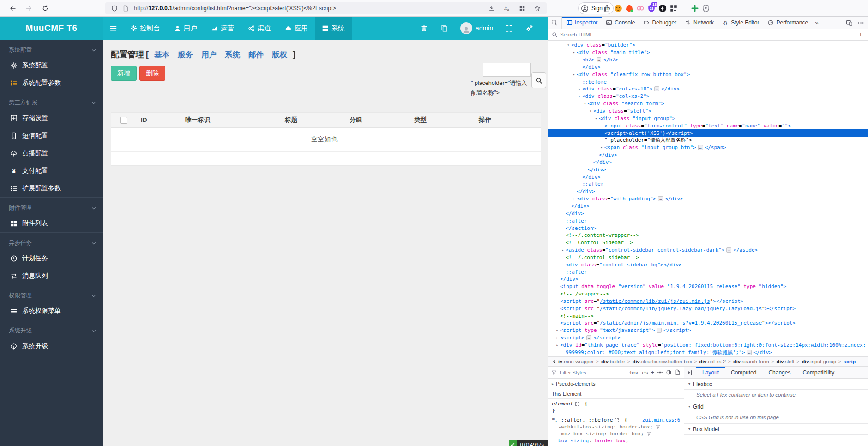 Image resolution: width=868 pixels, height=446 pixels. What do you see at coordinates (708, 265) in the screenshot?
I see `markup-line: <div class="control-sidebar-bg"></div>` at bounding box center [708, 265].